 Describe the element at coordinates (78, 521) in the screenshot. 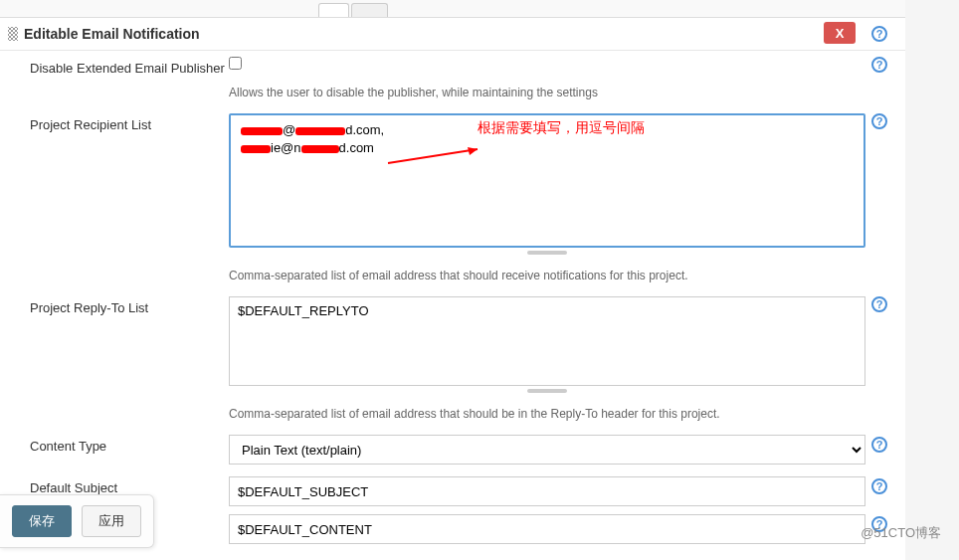

I see `footer-buttons: 保存 应用` at that location.